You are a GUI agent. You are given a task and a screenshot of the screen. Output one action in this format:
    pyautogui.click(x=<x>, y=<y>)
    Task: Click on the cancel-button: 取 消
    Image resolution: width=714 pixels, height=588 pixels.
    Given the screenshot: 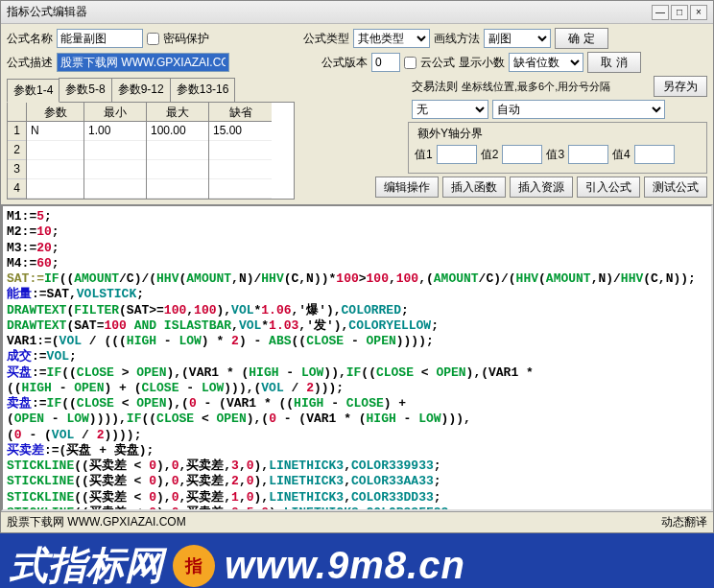 What is the action you would take?
    pyautogui.click(x=614, y=62)
    